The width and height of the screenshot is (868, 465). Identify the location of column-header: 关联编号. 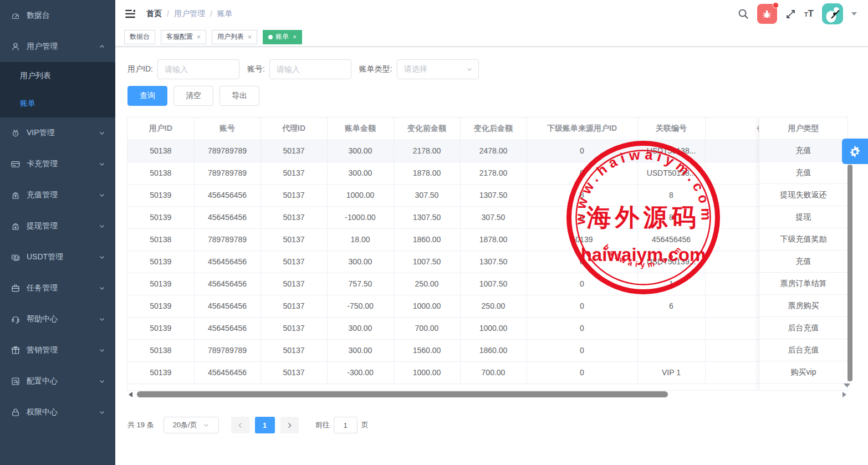
(671, 129).